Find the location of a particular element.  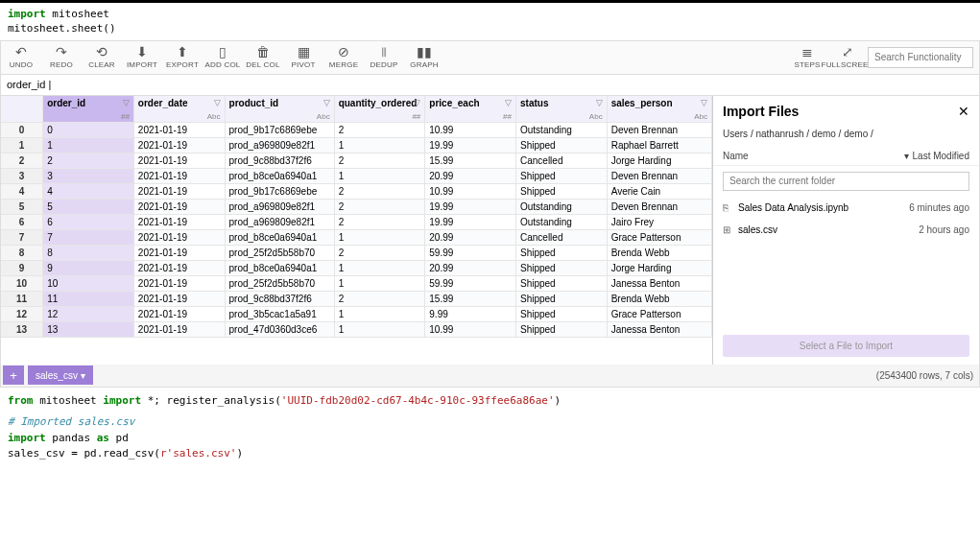

clear-button: ⟲CLEAR is located at coordinates (102, 58).